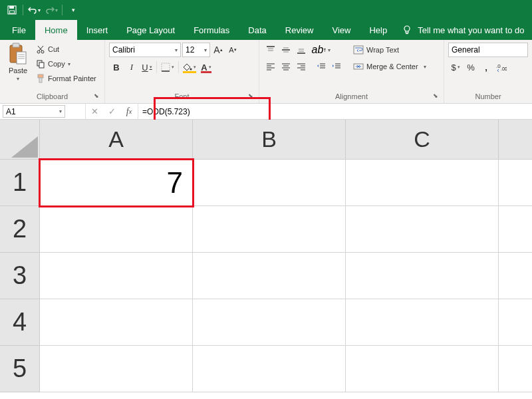 The image size is (532, 399). I want to click on decrease-indent-button, so click(321, 66).